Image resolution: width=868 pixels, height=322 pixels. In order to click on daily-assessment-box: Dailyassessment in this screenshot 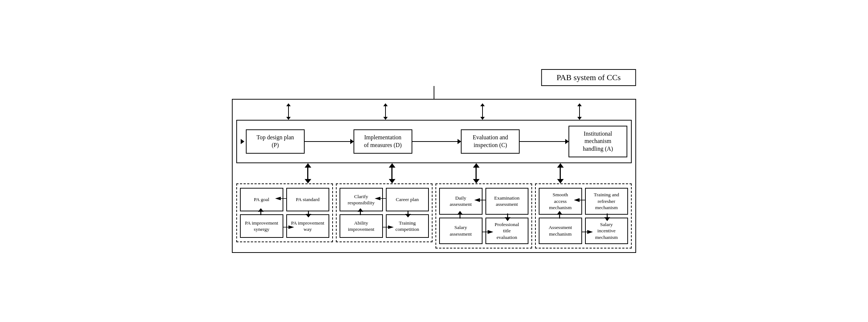, I will do `click(461, 201)`.